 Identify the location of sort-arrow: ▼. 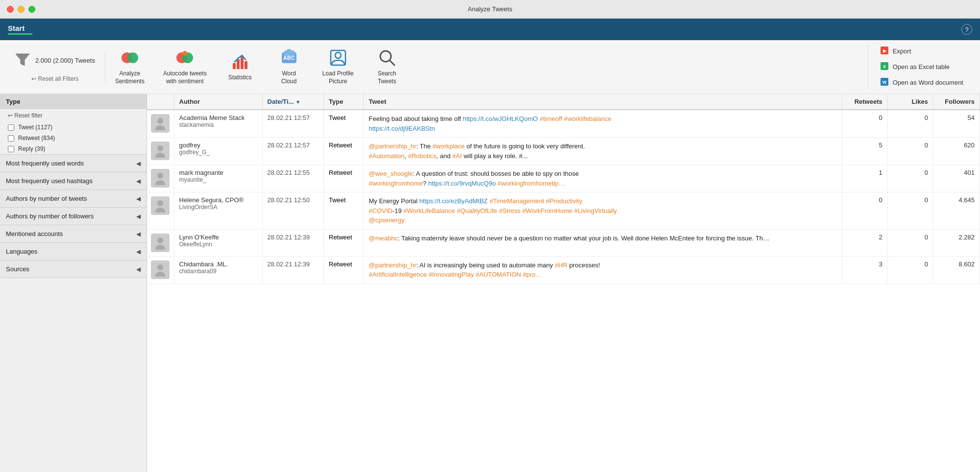
(298, 102).